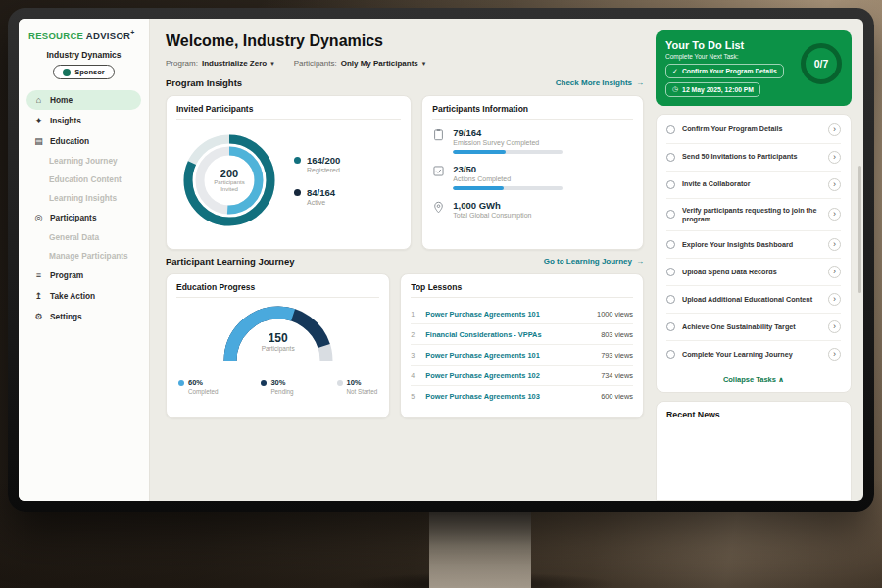 The height and width of the screenshot is (588, 882). Describe the element at coordinates (321, 202) in the screenshot. I see `legend-label: Active` at that location.